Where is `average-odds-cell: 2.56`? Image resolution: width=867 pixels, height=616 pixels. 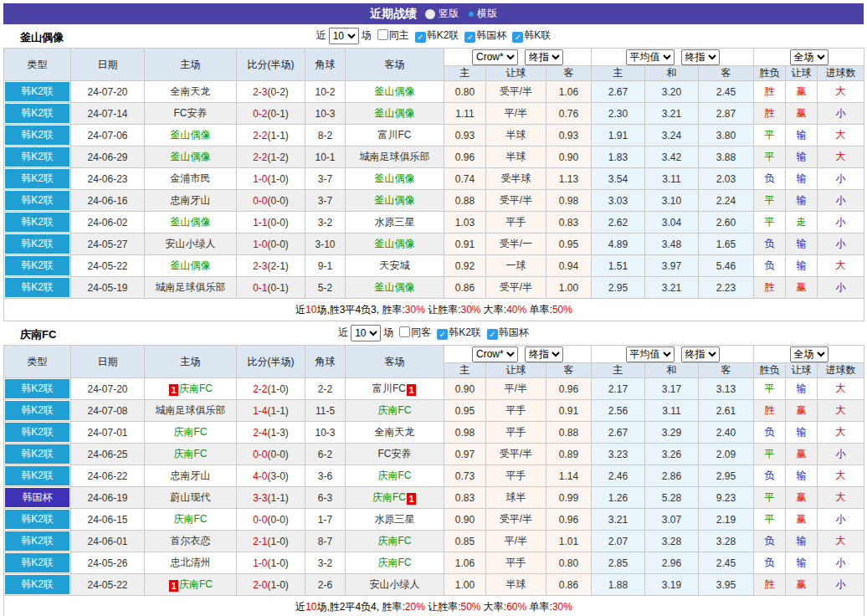 average-odds-cell: 2.56 is located at coordinates (618, 411).